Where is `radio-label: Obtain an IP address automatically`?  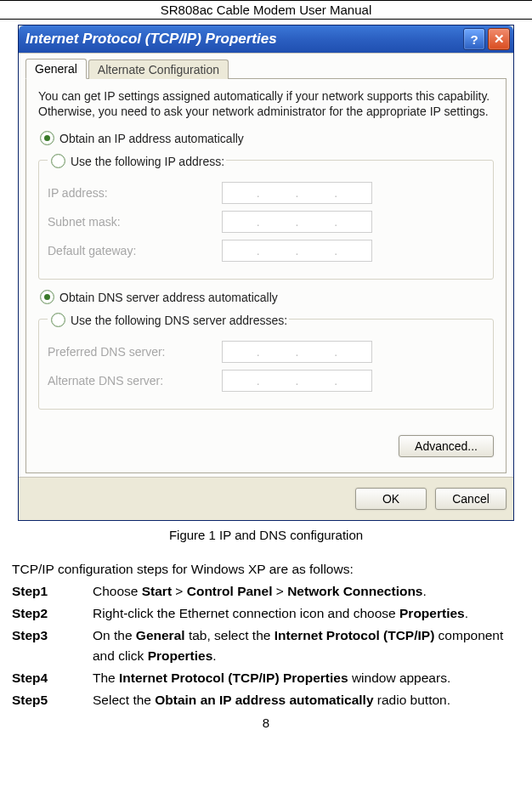 radio-label: Obtain an IP address automatically is located at coordinates (151, 139).